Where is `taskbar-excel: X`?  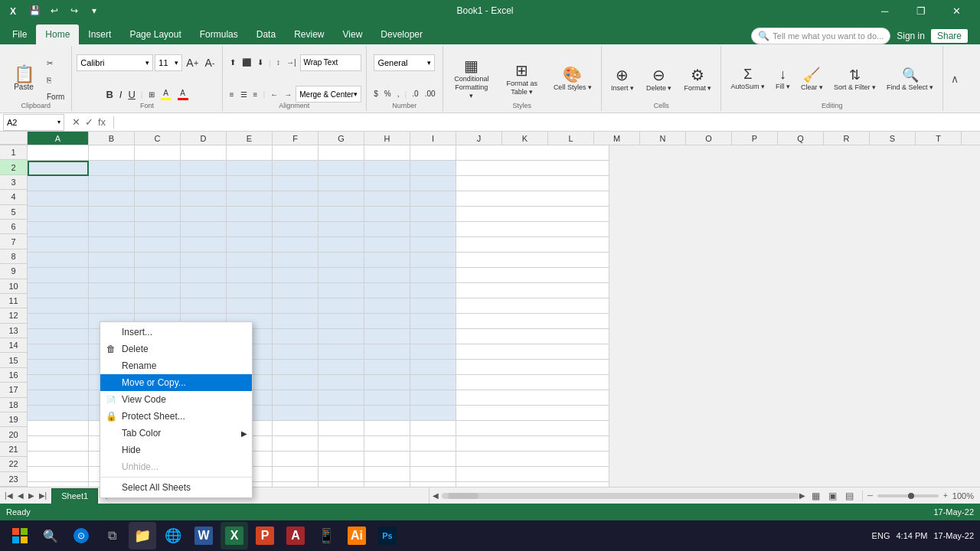 taskbar-excel: X is located at coordinates (234, 536).